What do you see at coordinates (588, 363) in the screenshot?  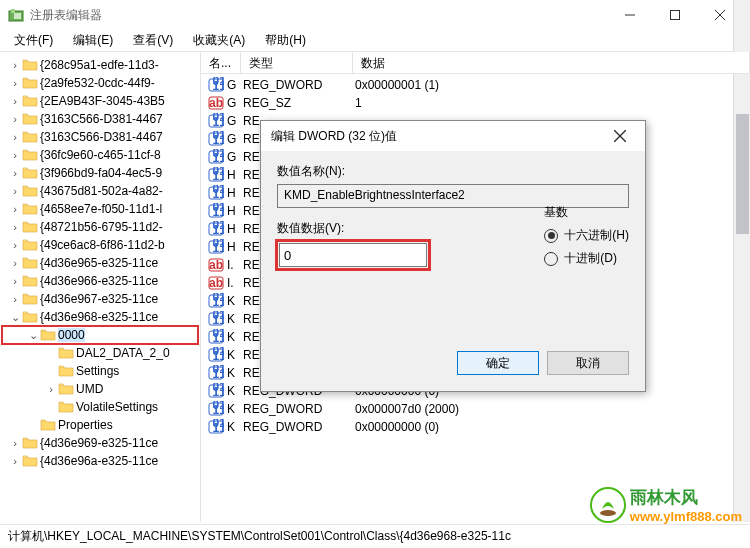 I see `cancel-button: 取消` at bounding box center [588, 363].